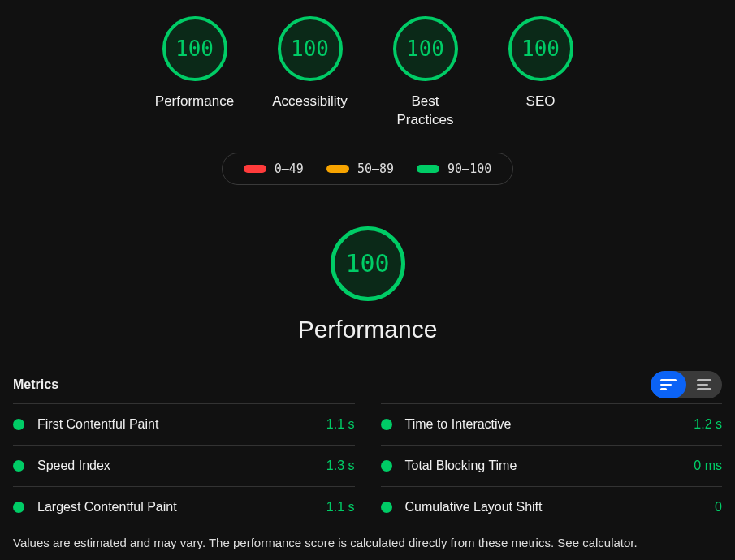 This screenshot has width=735, height=560. Describe the element at coordinates (541, 102) in the screenshot. I see `gauge-label: SEO` at that location.